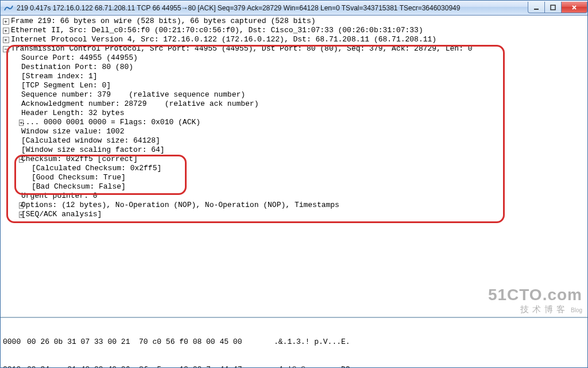 This screenshot has width=588, height=368. What do you see at coordinates (294, 168) in the screenshot?
I see `tcp-calc-checksum: [Calculated Checksum: 0x2ff5]` at bounding box center [294, 168].